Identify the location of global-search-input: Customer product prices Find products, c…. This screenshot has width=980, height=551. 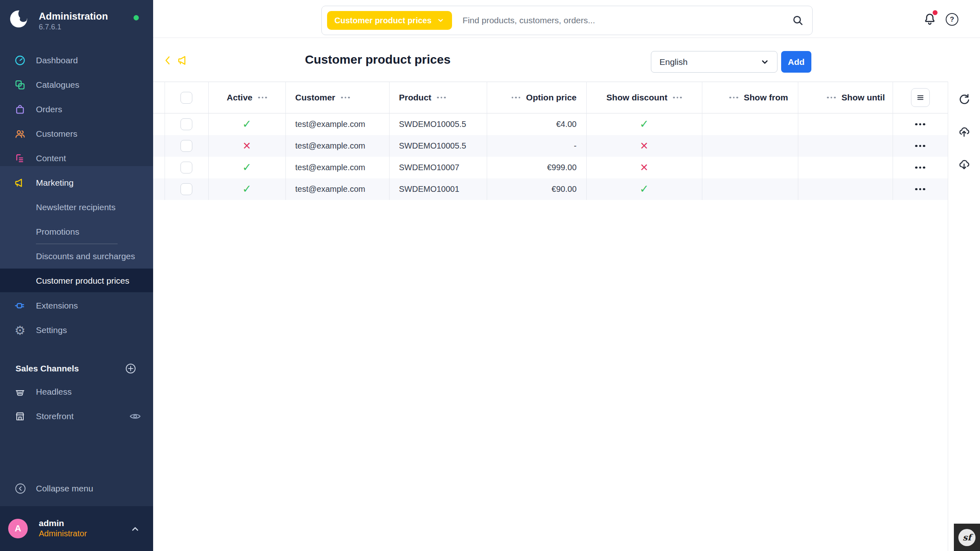
(567, 20).